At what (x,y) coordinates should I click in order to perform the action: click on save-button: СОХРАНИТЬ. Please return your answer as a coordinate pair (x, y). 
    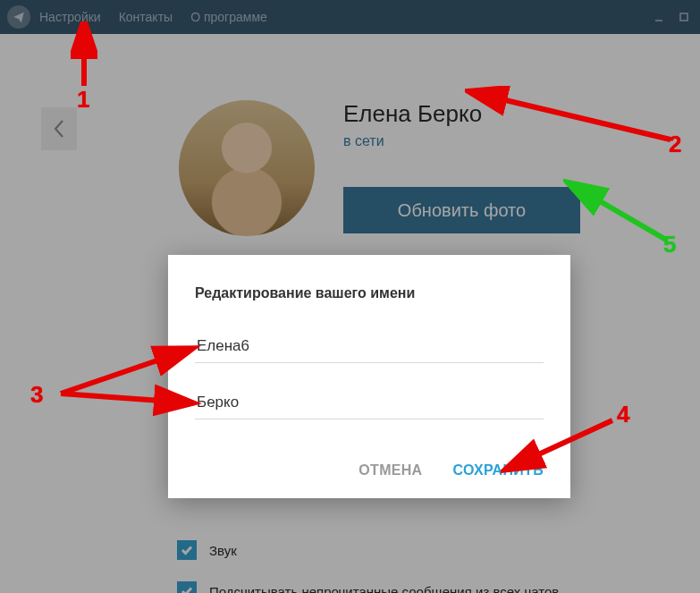
    Looking at the image, I should click on (498, 470).